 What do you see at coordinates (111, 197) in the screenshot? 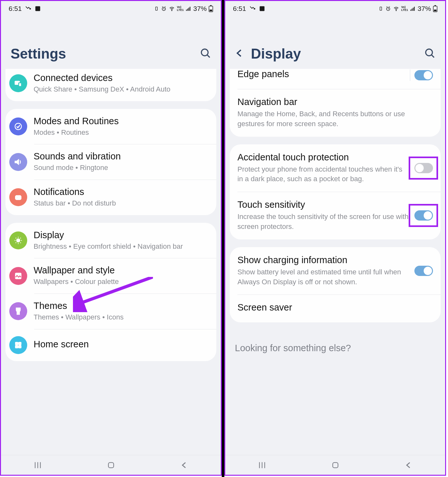
I see `settings-row-notifications: NotificationsStatus bar • Do not disturb` at bounding box center [111, 197].